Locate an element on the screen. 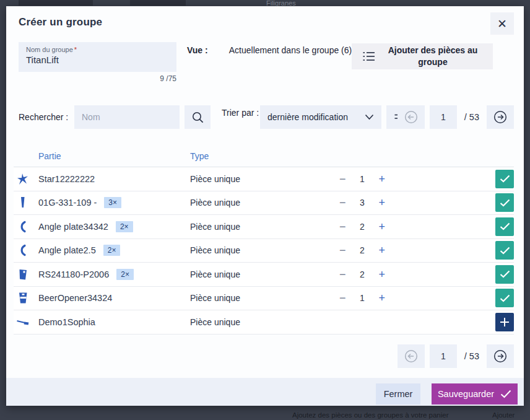  dialog-footer: Fermer Sauveguarder is located at coordinates (265, 392).